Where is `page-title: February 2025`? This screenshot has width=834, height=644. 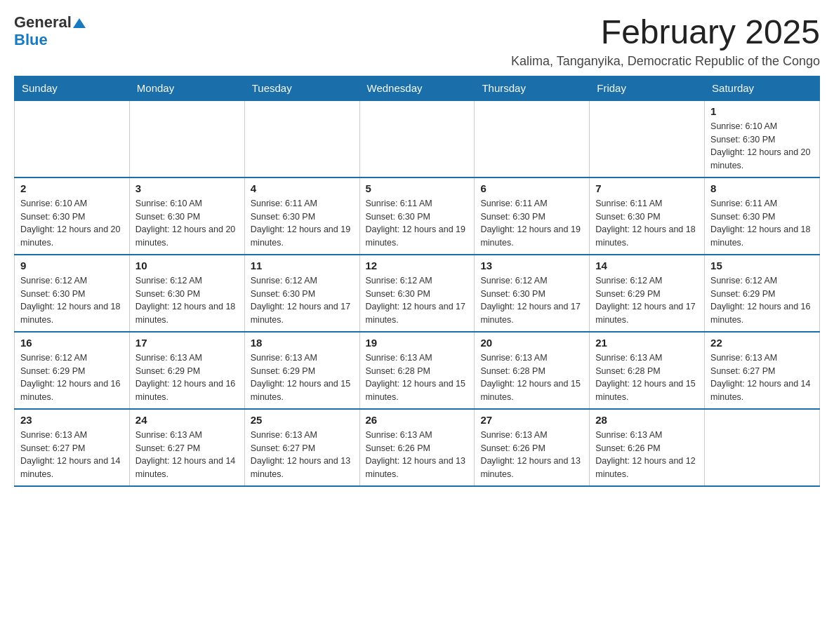 page-title: February 2025 is located at coordinates (666, 32).